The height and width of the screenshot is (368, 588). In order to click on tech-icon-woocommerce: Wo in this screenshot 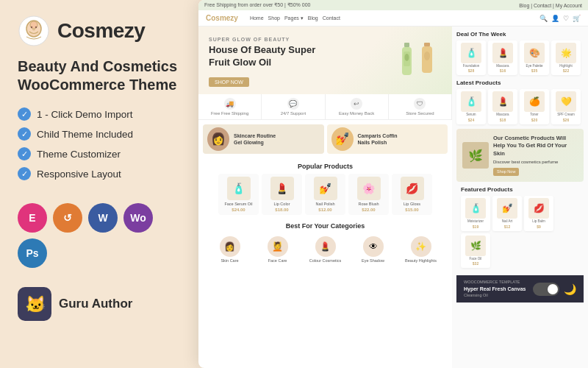, I will do `click(138, 218)`.